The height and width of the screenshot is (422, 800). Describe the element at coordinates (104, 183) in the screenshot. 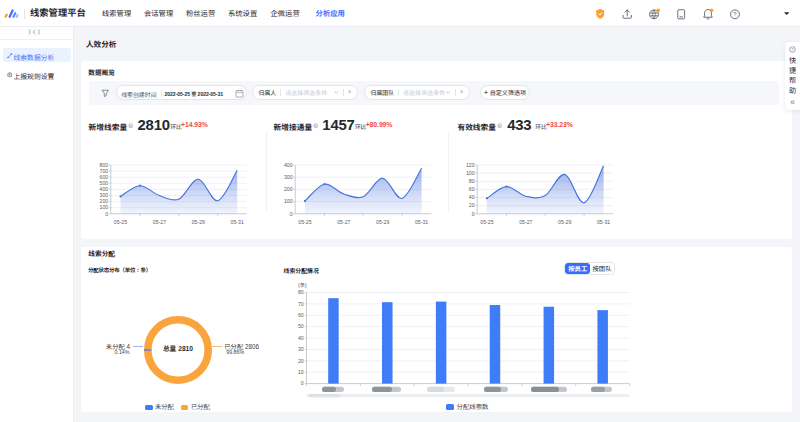

I see `svg-text: 500` at that location.